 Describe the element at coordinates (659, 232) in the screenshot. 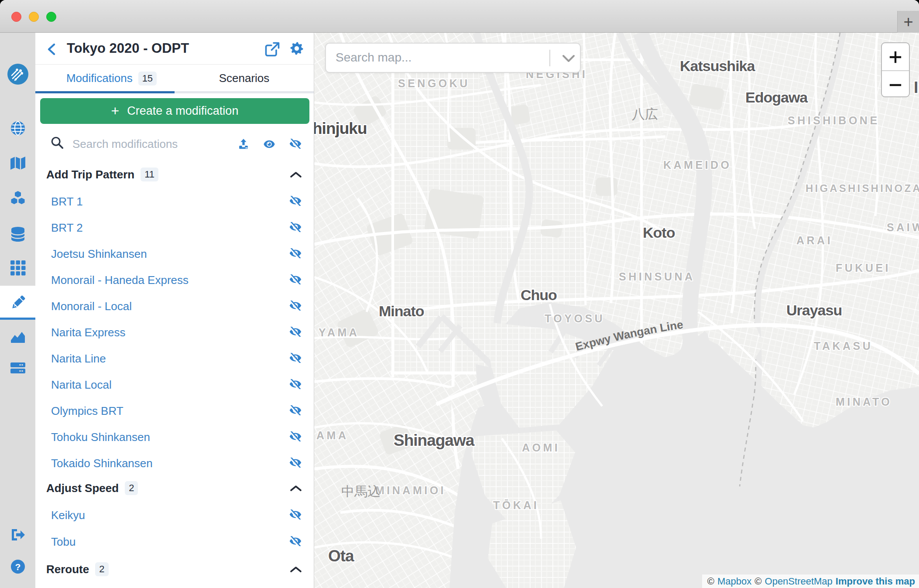

I see `svg-text: Koto` at that location.